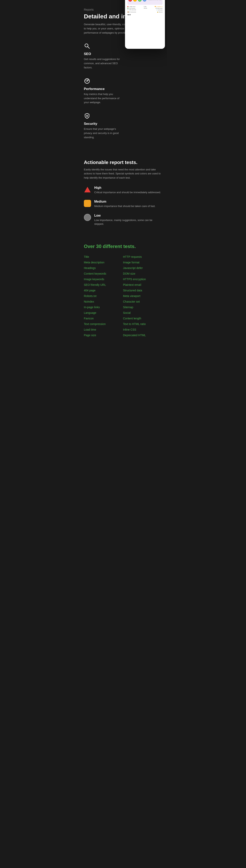 The image size is (246, 868). I want to click on test-javascript-defer: Javascript defer, so click(143, 268).